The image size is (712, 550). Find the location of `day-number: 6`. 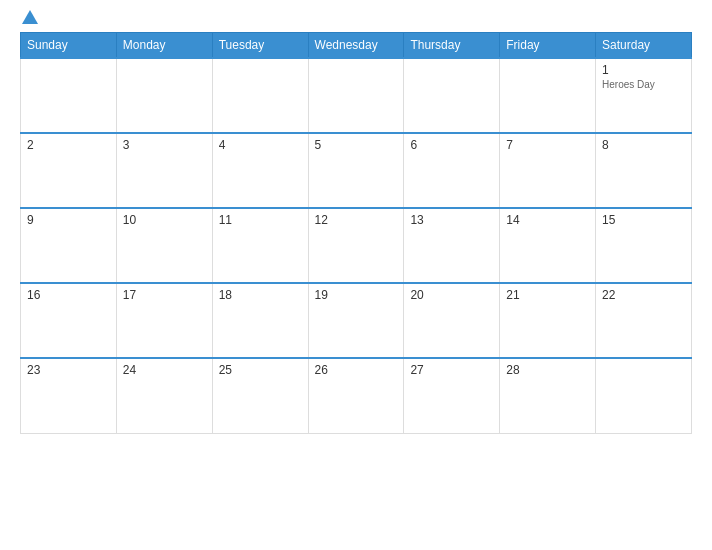

day-number: 6 is located at coordinates (452, 145).